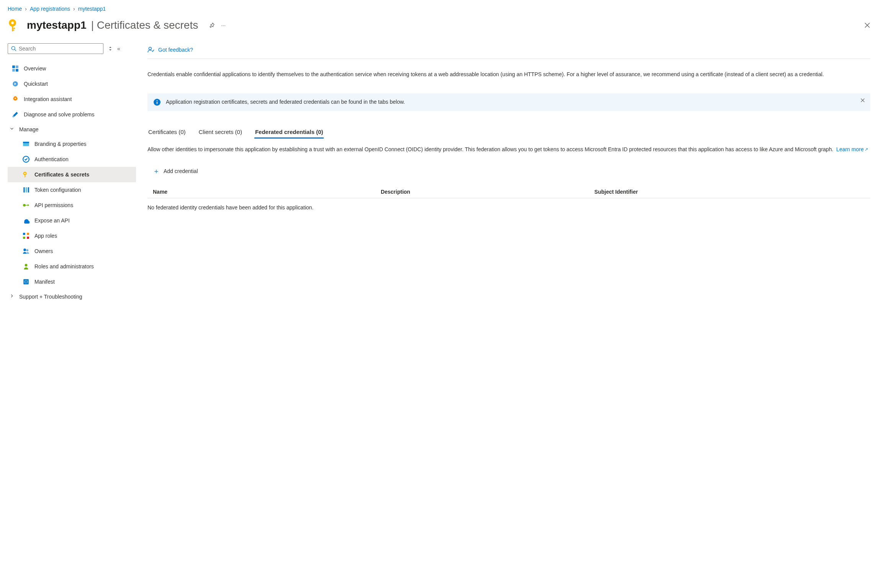 This screenshot has height=588, width=878. What do you see at coordinates (156, 171) in the screenshot?
I see `plus-icon: ＋` at bounding box center [156, 171].